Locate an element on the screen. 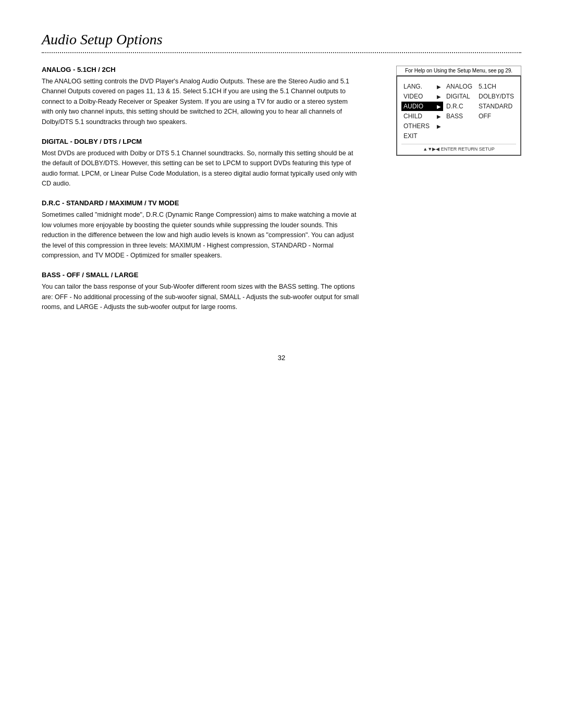  section-analog-body: The ANALOG setting controls the DVD Play… is located at coordinates (201, 102).